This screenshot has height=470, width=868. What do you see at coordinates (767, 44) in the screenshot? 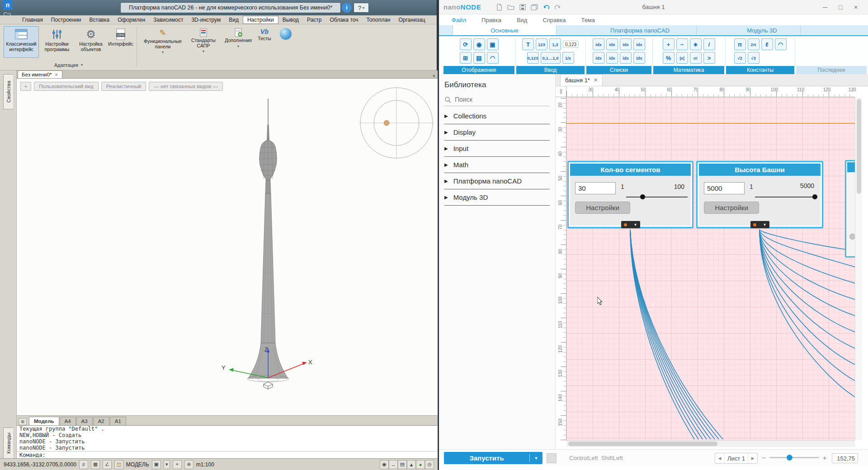
I see `const-length-icon: ℓ` at bounding box center [767, 44].